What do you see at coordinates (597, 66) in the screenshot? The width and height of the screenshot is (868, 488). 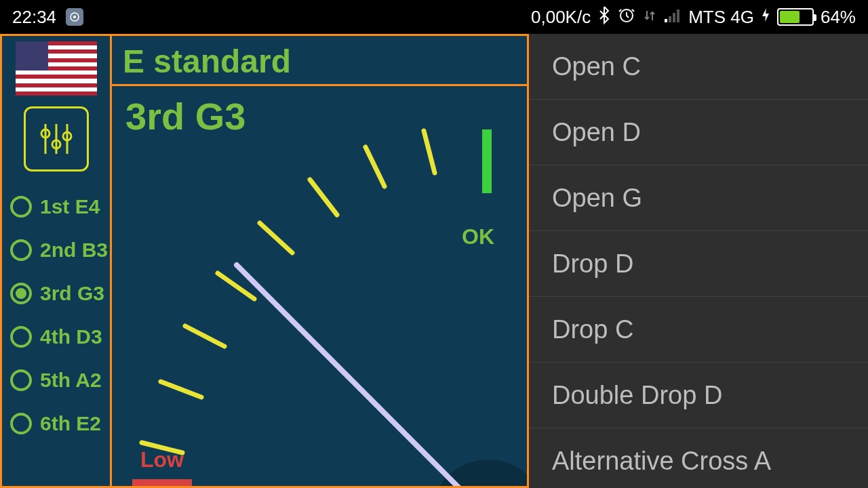 I see `menu-item-label: Open C` at bounding box center [597, 66].